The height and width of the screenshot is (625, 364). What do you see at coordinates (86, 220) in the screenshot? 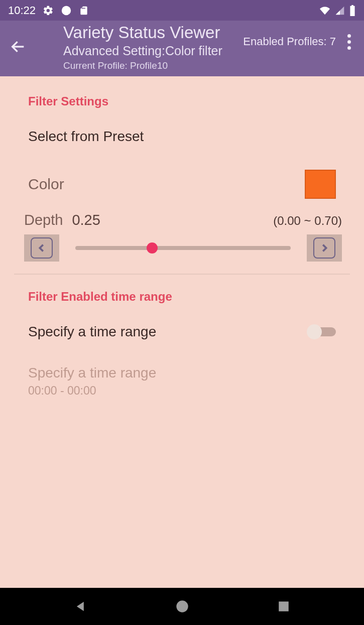
I see `depth-value: 0.25` at bounding box center [86, 220].